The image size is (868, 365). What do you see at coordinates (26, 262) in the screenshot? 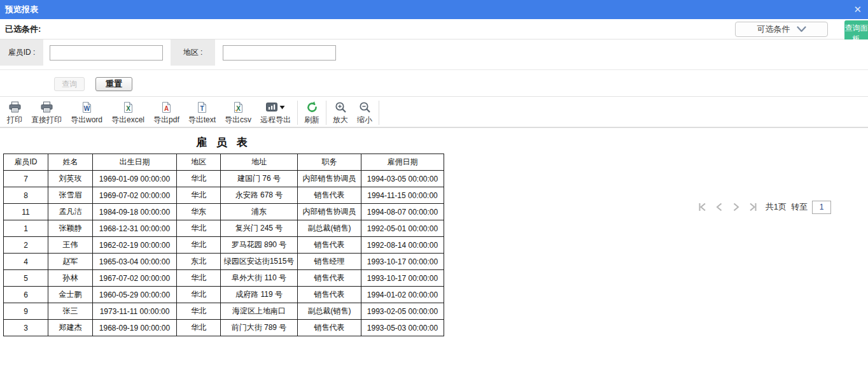
I see `table-cell: 4` at bounding box center [26, 262].